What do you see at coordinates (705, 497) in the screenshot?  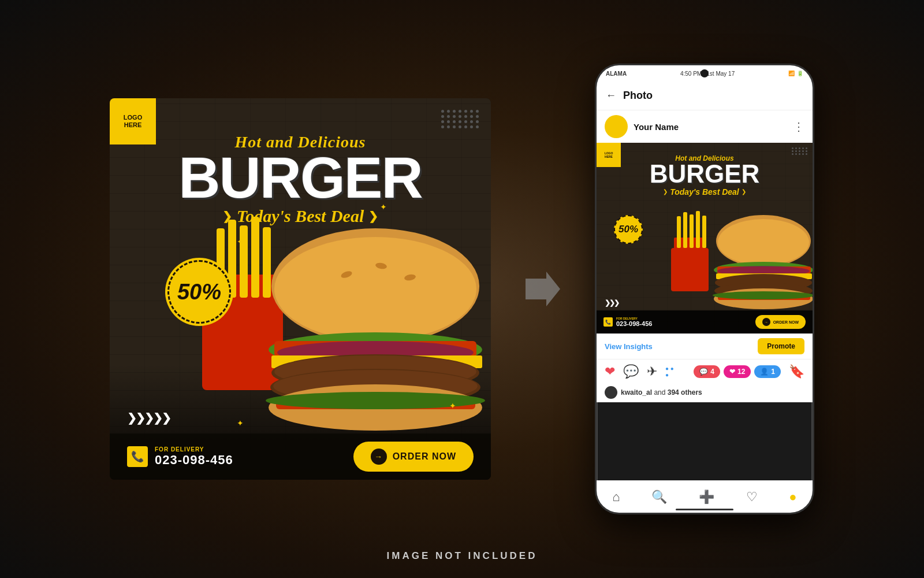 I see `phone-bottom-nav: ⌂ 🔍 ➕ ♡ ●` at bounding box center [705, 497].